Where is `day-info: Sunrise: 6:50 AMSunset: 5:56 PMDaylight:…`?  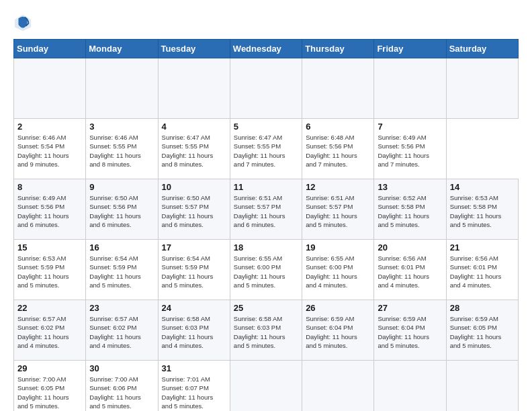
day-info: Sunrise: 6:50 AMSunset: 5:56 PMDaylight:… is located at coordinates (122, 211).